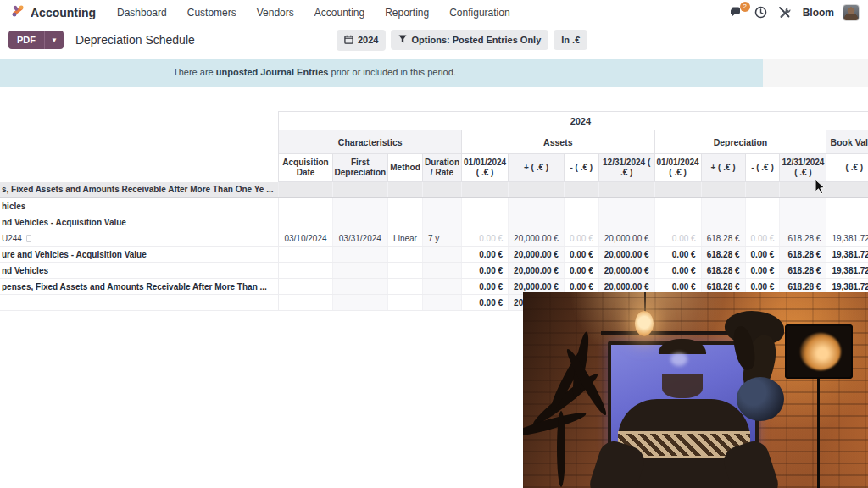  I want to click on cell: 03/10/2024, so click(305, 239).